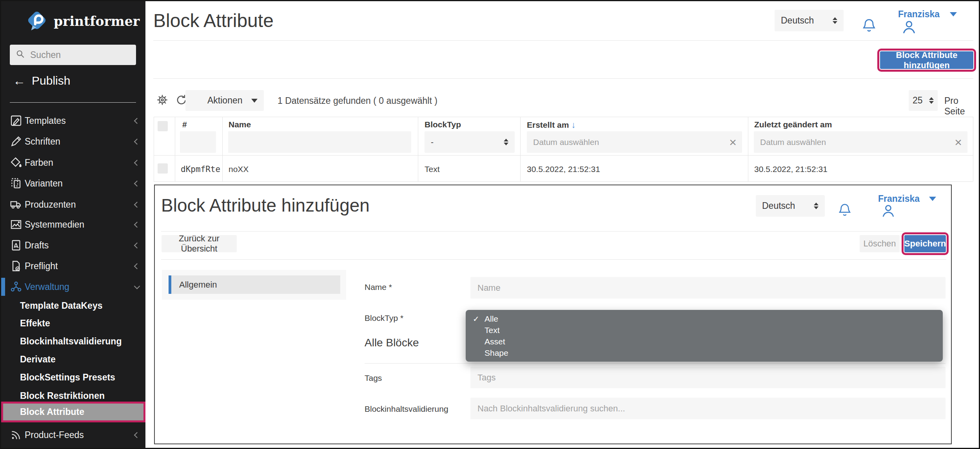 The width and height of the screenshot is (980, 449). Describe the element at coordinates (80, 55) in the screenshot. I see `search-input` at that location.